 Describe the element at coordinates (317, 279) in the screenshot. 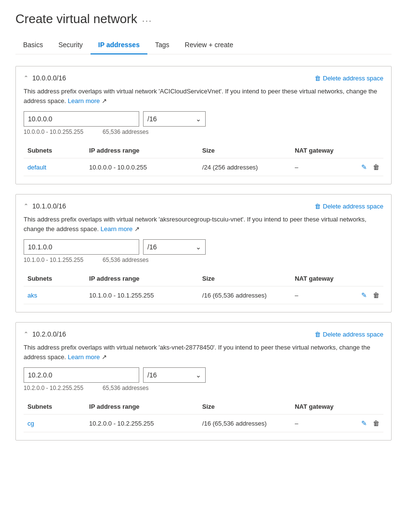

I see `col-header-nat-2: NAT gateway` at that location.